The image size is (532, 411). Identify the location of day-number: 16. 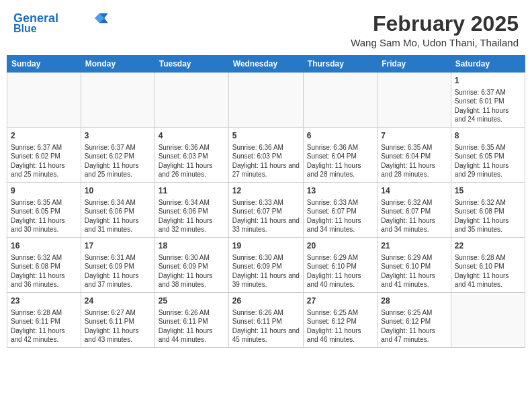
(44, 246).